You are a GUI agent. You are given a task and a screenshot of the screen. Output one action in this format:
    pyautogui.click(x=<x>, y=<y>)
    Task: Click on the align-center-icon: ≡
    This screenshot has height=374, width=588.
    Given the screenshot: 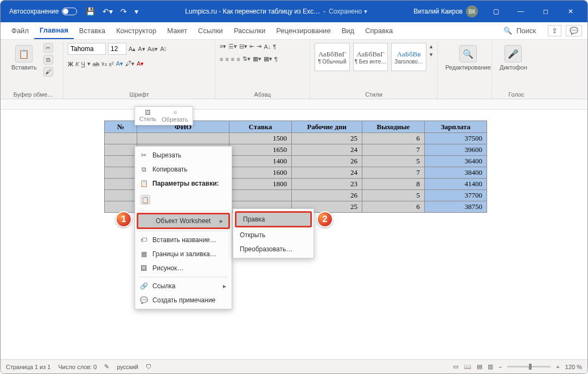 What is the action you would take?
    pyautogui.click(x=227, y=59)
    